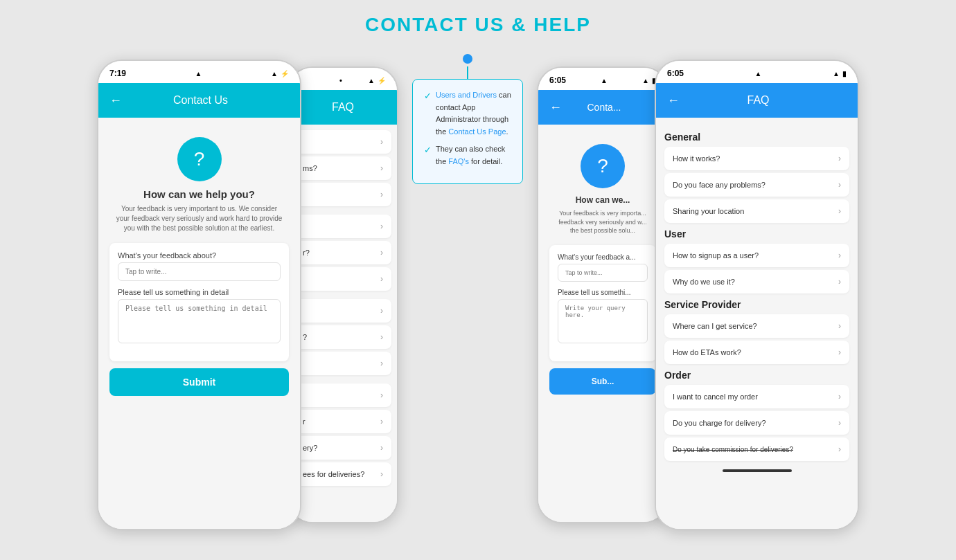 The width and height of the screenshot is (956, 560). I want to click on chevron-icon-b9: ›, so click(840, 423).